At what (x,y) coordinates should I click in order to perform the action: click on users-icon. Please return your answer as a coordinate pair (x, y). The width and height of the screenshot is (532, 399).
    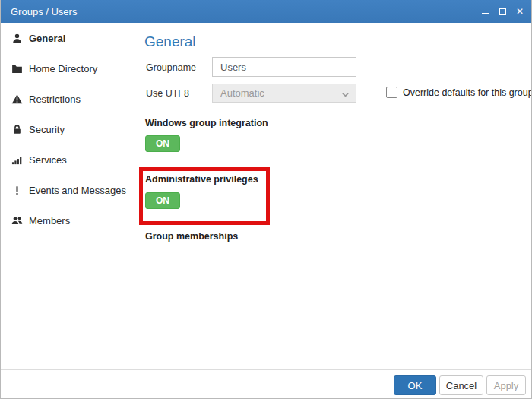
    Looking at the image, I should click on (17, 220).